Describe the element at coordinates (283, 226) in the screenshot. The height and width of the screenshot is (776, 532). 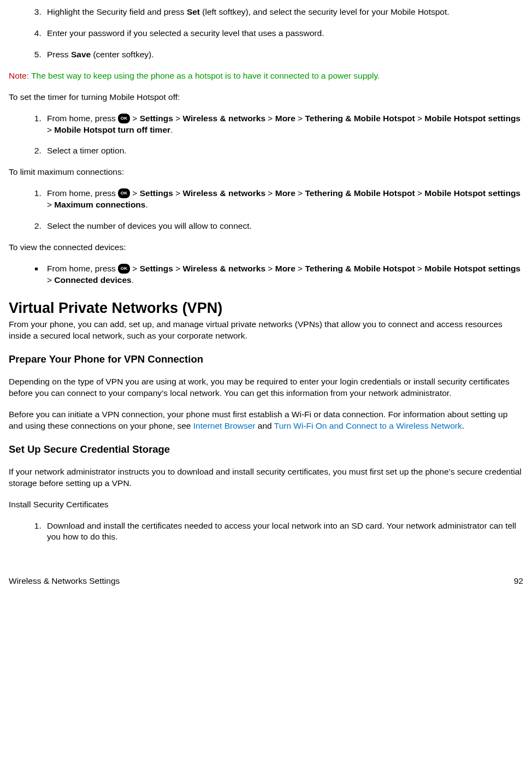
I see `step-2: Select the number of devices you will al…` at that location.